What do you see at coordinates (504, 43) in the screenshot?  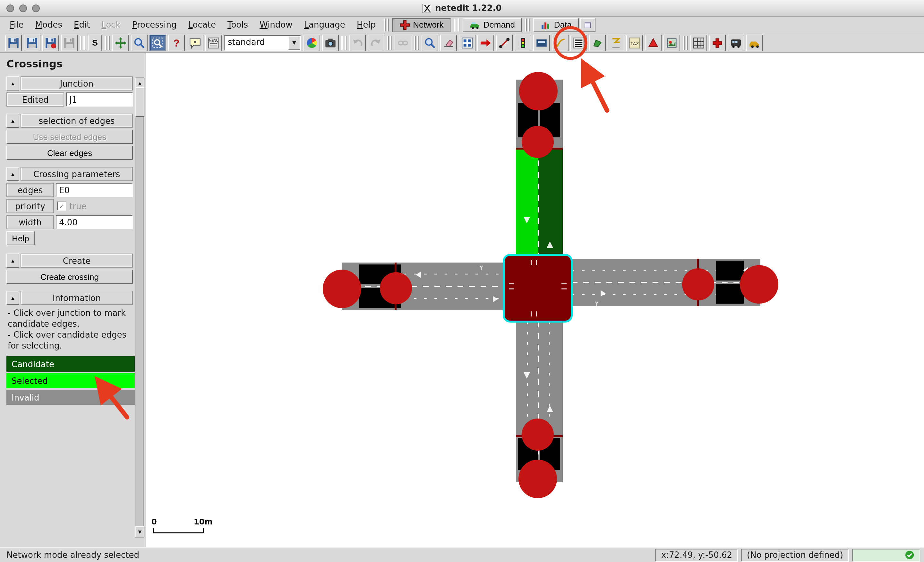 I see `edge-line-icon` at bounding box center [504, 43].